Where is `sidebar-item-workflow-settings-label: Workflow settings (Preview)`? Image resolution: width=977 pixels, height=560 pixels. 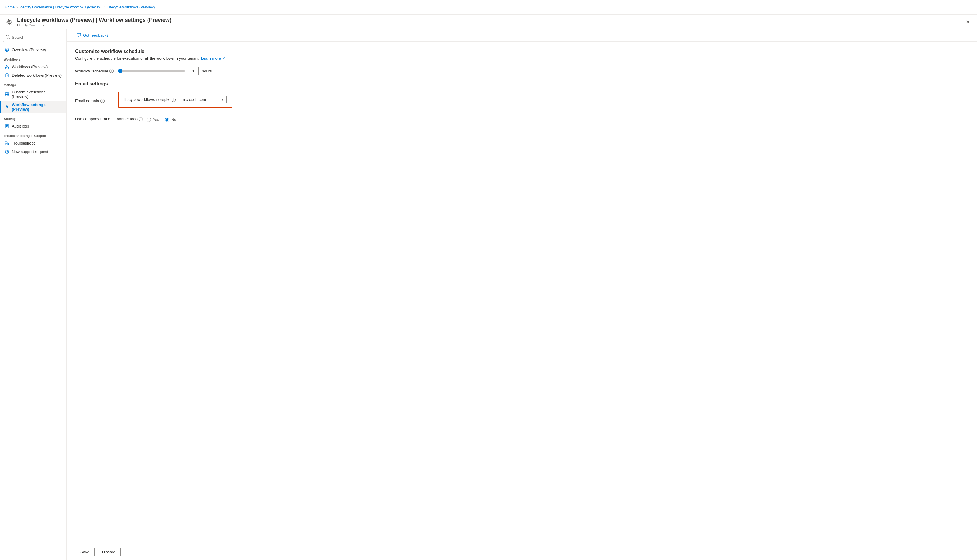 sidebar-item-workflow-settings-label: Workflow settings (Preview) is located at coordinates (37, 107).